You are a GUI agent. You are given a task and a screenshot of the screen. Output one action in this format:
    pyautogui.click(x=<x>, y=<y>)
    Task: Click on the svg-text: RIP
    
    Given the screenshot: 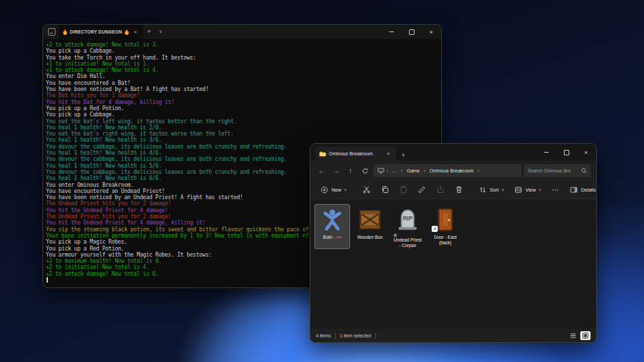 What is the action you would take?
    pyautogui.click(x=408, y=218)
    